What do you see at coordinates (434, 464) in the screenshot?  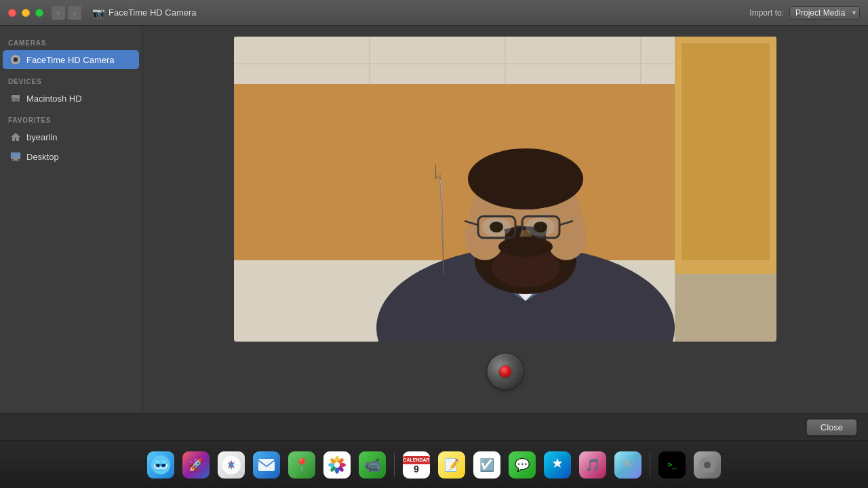 I see `dock: 🚀 📍` at bounding box center [434, 464].